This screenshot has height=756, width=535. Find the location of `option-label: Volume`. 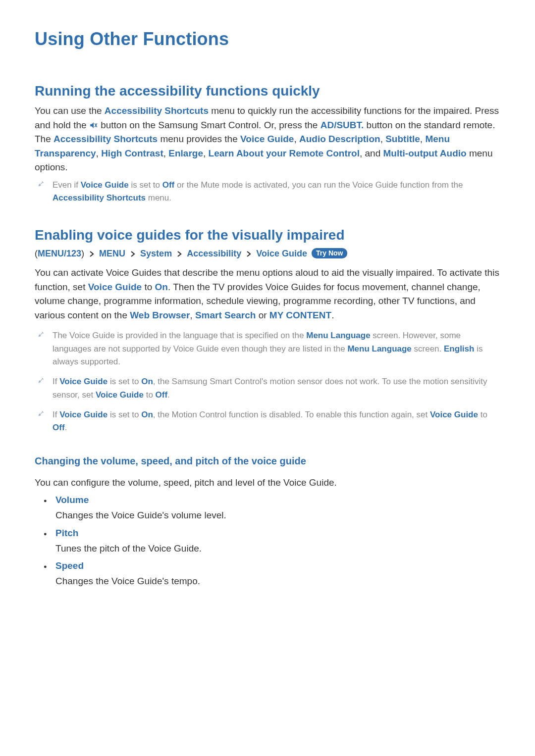

option-label: Volume is located at coordinates (278, 500).